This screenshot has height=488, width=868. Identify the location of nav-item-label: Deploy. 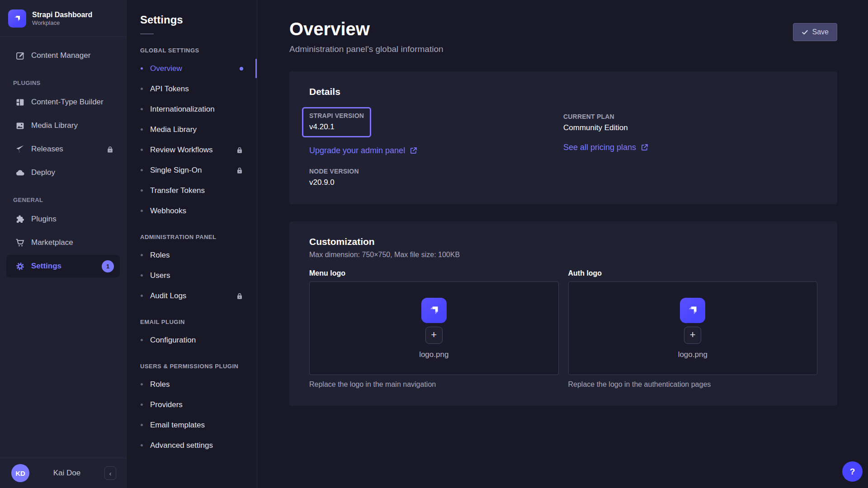
(43, 173).